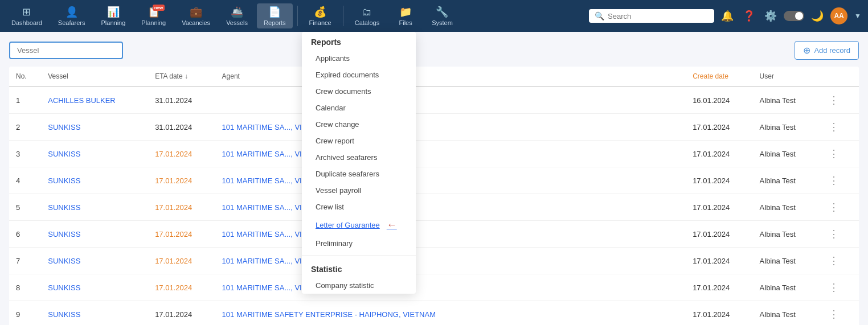 The width and height of the screenshot is (868, 325). What do you see at coordinates (771, 16) in the screenshot?
I see `settings-icon: ⚙️` at bounding box center [771, 16].